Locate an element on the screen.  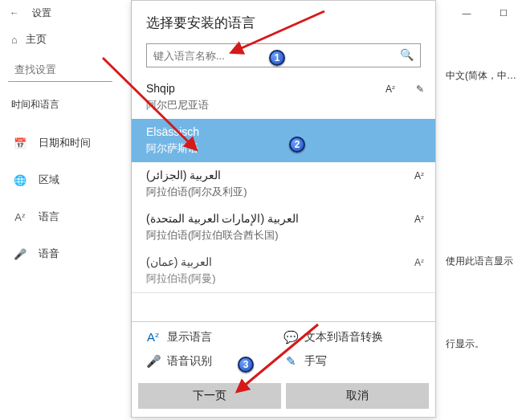
language-name: Elsässisch is located at coordinates (283, 132).